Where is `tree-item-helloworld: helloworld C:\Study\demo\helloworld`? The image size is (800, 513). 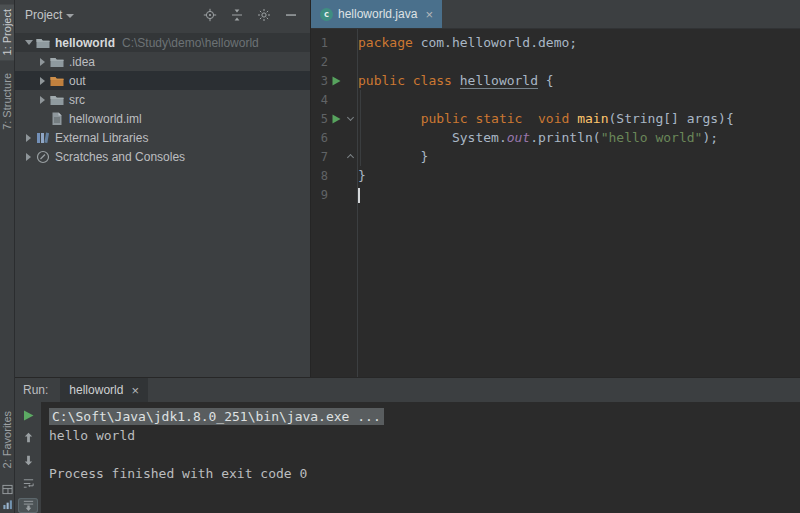 tree-item-helloworld: helloworld C:\Study\demo\helloworld is located at coordinates (162, 42).